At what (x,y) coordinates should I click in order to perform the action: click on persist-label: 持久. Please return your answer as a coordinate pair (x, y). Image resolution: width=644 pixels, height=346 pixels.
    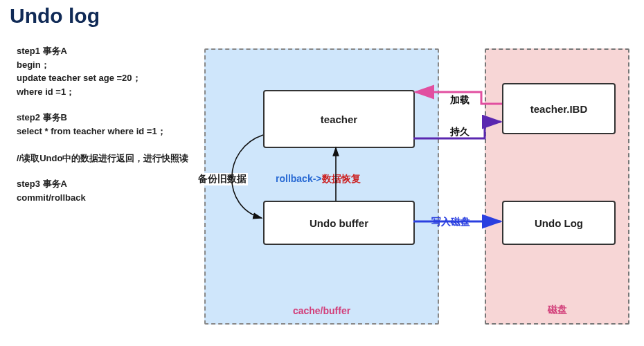
    Looking at the image, I should click on (460, 132).